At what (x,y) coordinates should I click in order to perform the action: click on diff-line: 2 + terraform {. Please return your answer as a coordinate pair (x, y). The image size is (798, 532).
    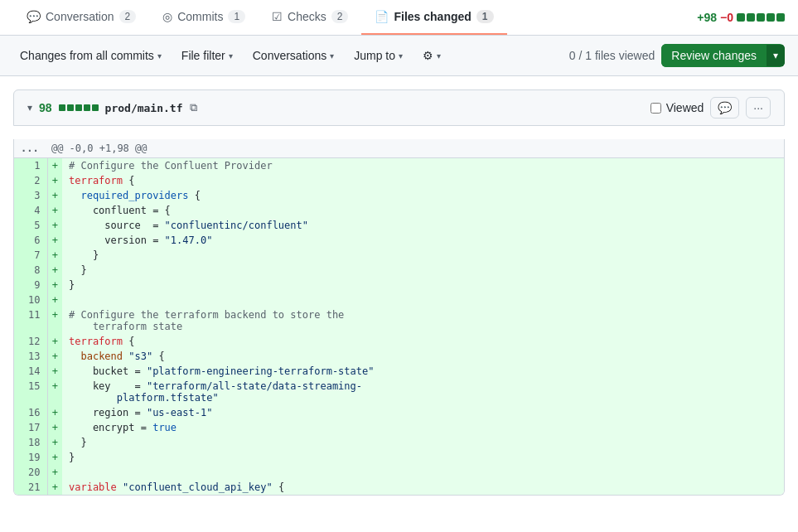
    Looking at the image, I should click on (399, 181).